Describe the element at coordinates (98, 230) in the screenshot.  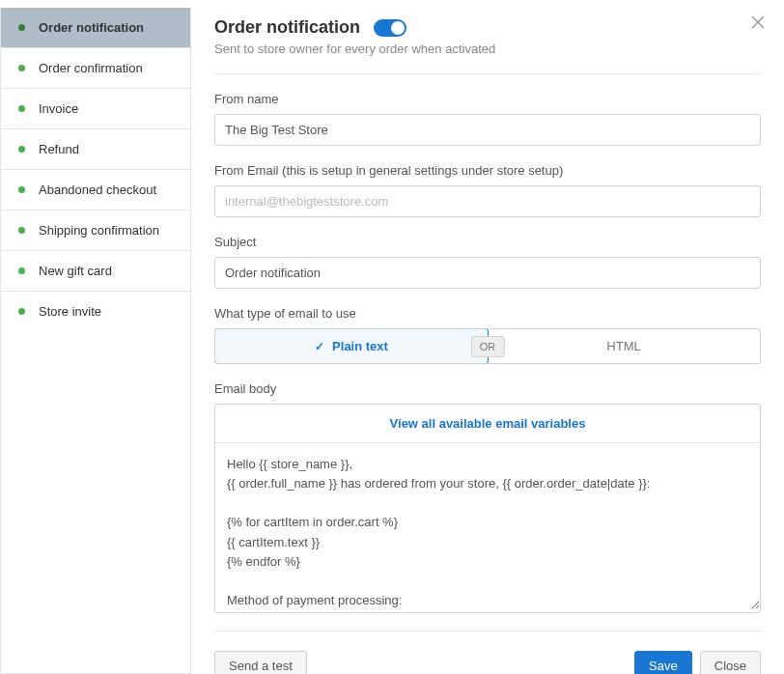
I see `sidebar-item-label: Shipping confirmation` at that location.